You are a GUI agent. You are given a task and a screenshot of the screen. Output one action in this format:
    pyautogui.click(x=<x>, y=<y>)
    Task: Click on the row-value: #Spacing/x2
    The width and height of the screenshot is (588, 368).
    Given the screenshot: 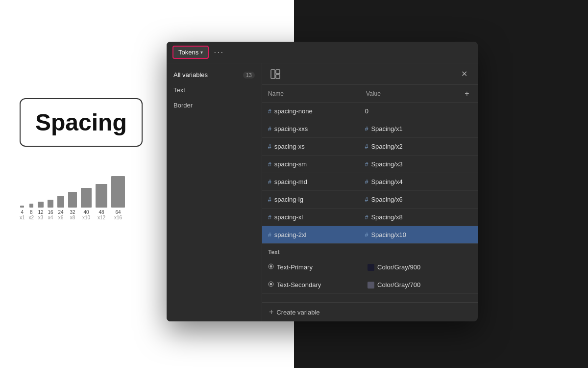 What is the action you would take?
    pyautogui.click(x=418, y=146)
    